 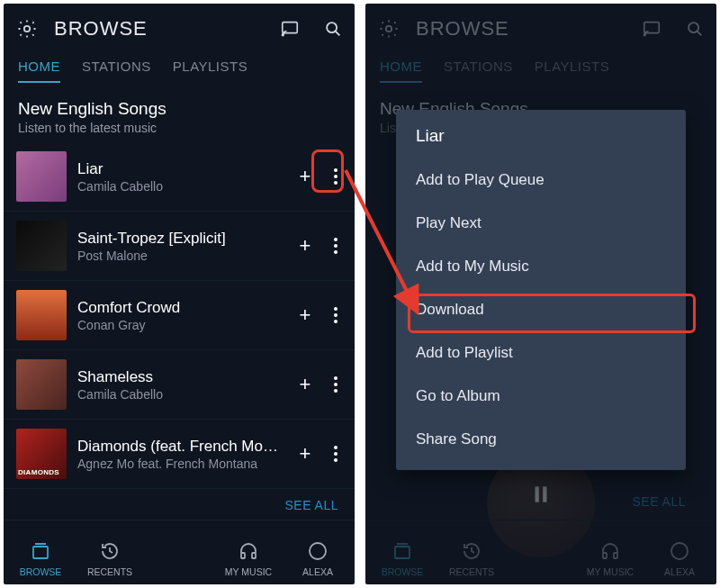 What do you see at coordinates (179, 454) in the screenshot?
I see `song-row: Diamonds (feat. French Mont… Agnez Mo fe…` at bounding box center [179, 454].